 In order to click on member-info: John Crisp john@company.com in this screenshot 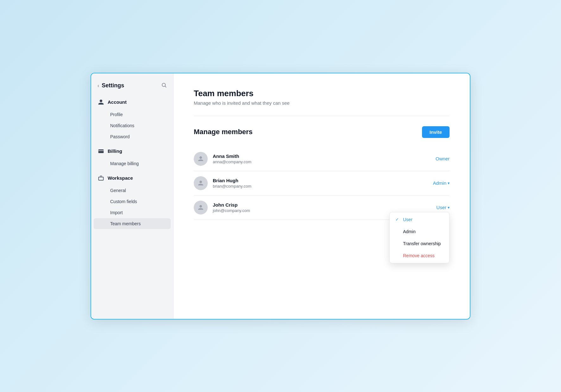, I will do `click(325, 208)`.